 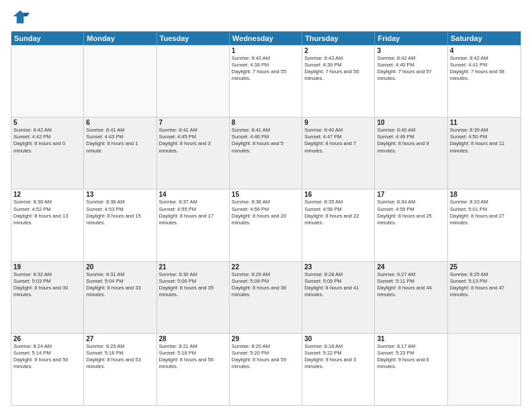 What do you see at coordinates (47, 195) in the screenshot?
I see `day-number: 12` at bounding box center [47, 195].